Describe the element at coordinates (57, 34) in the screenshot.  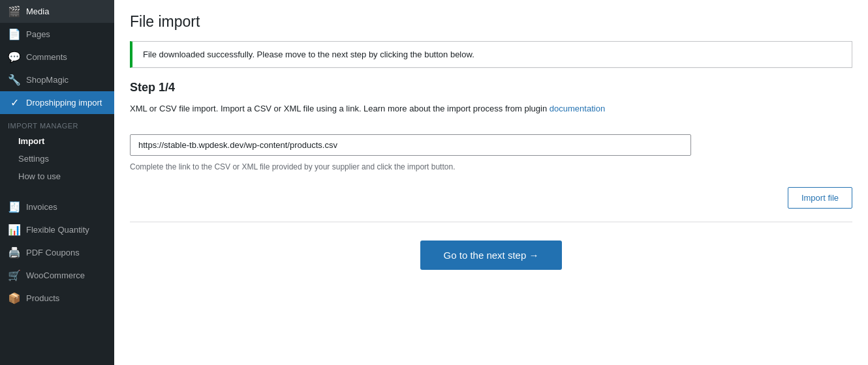
I see `sidebar-item-pages: 📄 Pages` at that location.